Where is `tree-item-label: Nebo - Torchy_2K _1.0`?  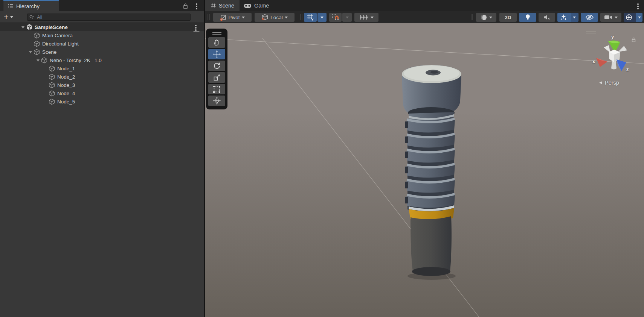 tree-item-label: Nebo - Torchy_2K _1.0 is located at coordinates (76, 60).